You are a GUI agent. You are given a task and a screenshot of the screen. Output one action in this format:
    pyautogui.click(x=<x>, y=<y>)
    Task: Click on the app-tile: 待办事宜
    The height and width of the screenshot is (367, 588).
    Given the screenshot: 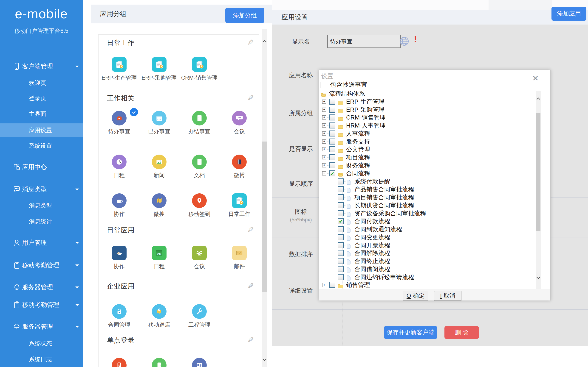 What is the action you would take?
    pyautogui.click(x=119, y=123)
    